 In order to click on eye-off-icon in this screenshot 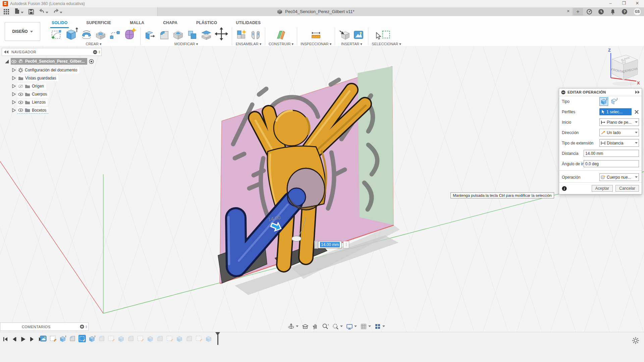, I will do `click(21, 86)`.